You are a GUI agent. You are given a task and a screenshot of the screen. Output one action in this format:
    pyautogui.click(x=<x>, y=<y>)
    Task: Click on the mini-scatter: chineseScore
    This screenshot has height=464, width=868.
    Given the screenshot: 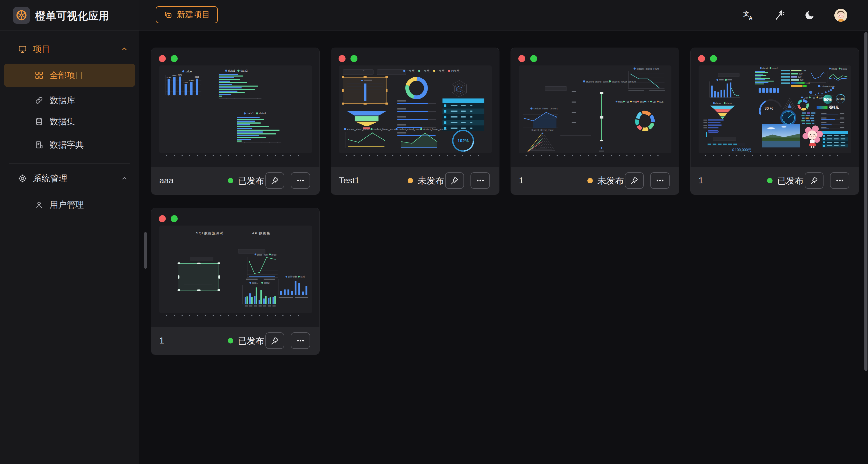 What is the action you would take?
    pyautogui.click(x=822, y=90)
    